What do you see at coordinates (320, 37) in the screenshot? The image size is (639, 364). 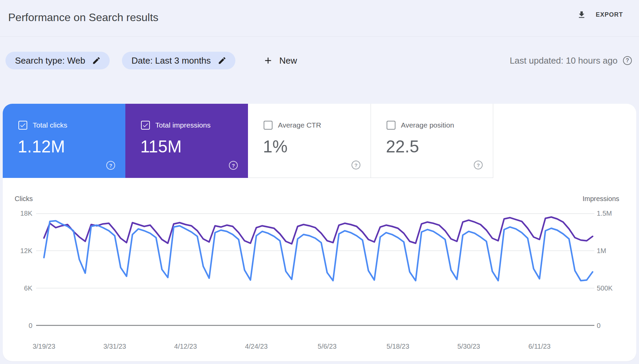 I see `header-divider` at bounding box center [320, 37].